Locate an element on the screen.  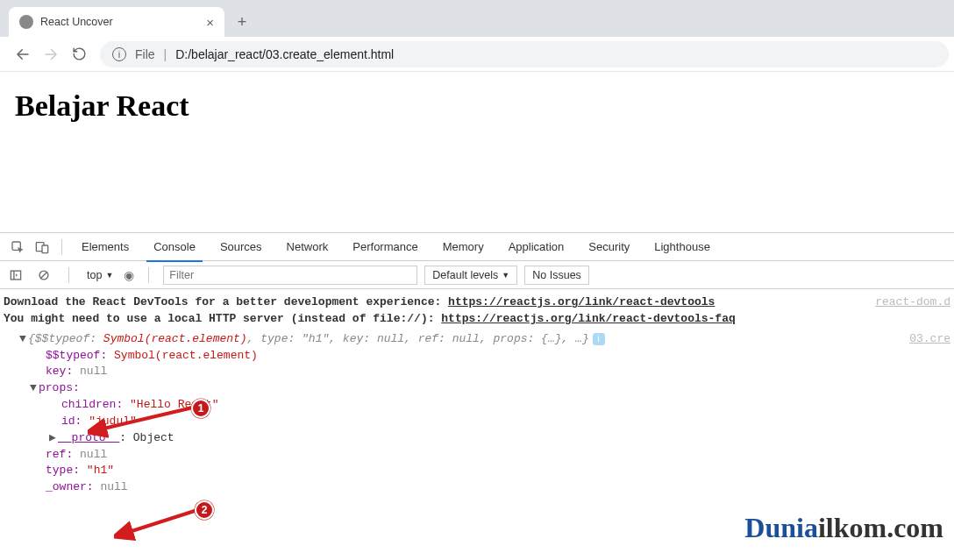
clear-console-icon is located at coordinates (44, 275).